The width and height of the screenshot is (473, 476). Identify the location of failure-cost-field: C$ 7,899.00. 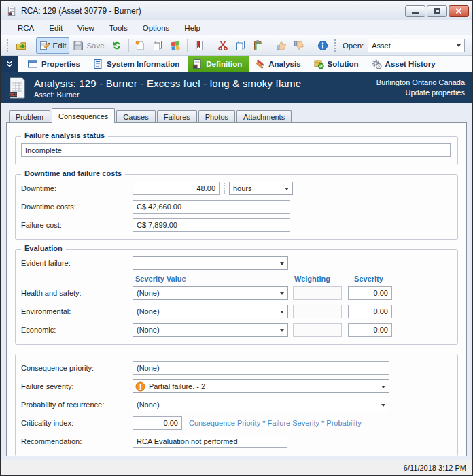
(211, 225).